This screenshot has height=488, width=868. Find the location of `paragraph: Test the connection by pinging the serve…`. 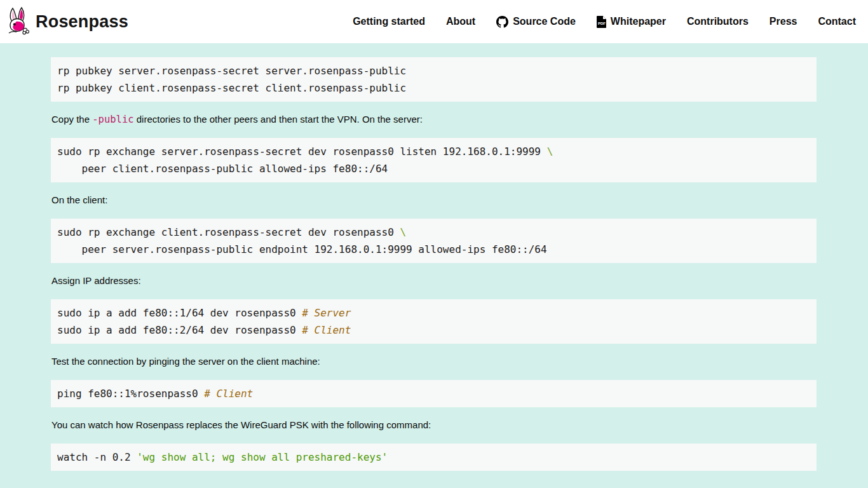

paragraph: Test the connection by pinging the serve… is located at coordinates (434, 362).